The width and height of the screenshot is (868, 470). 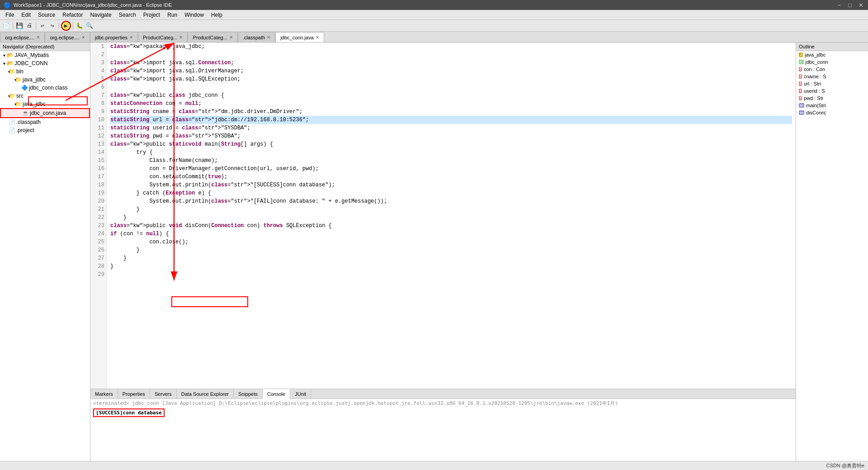 What do you see at coordinates (451, 136) in the screenshot?
I see `code-line-12: static String pwd = class="str">"SYSDBA"…` at bounding box center [451, 136].